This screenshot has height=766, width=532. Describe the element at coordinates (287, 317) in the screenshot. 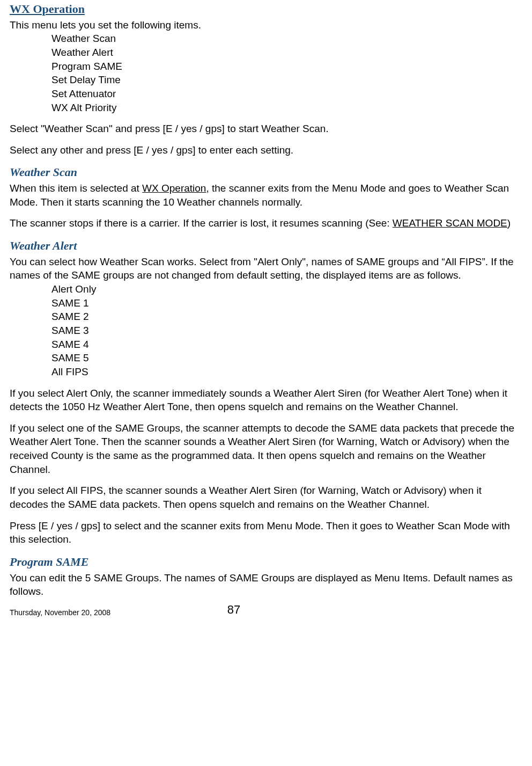

I see `list-item: SAME 2` at that location.